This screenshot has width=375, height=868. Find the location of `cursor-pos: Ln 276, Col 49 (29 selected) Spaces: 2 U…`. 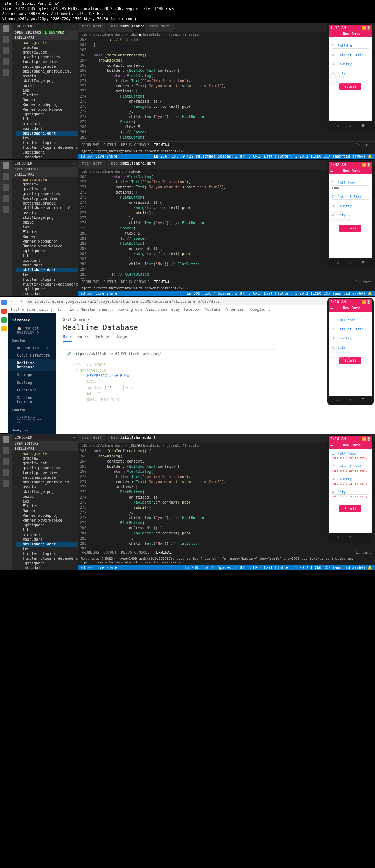

cursor-pos: Ln 276, Col 49 (29 selected) Spaces: 2 U… is located at coordinates (263, 156).